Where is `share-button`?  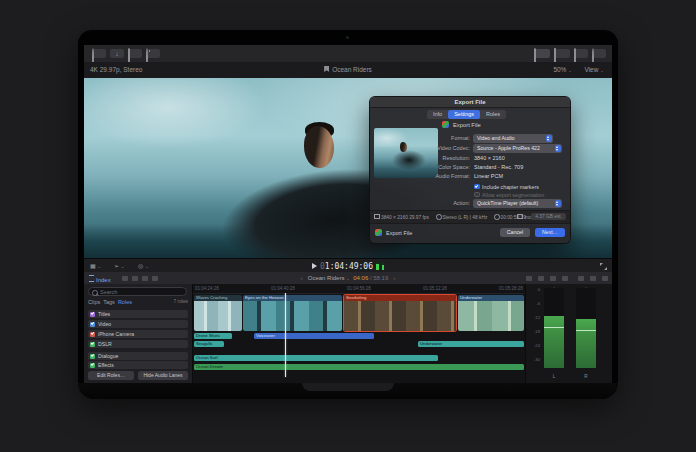
share-button is located at coordinates (599, 54).